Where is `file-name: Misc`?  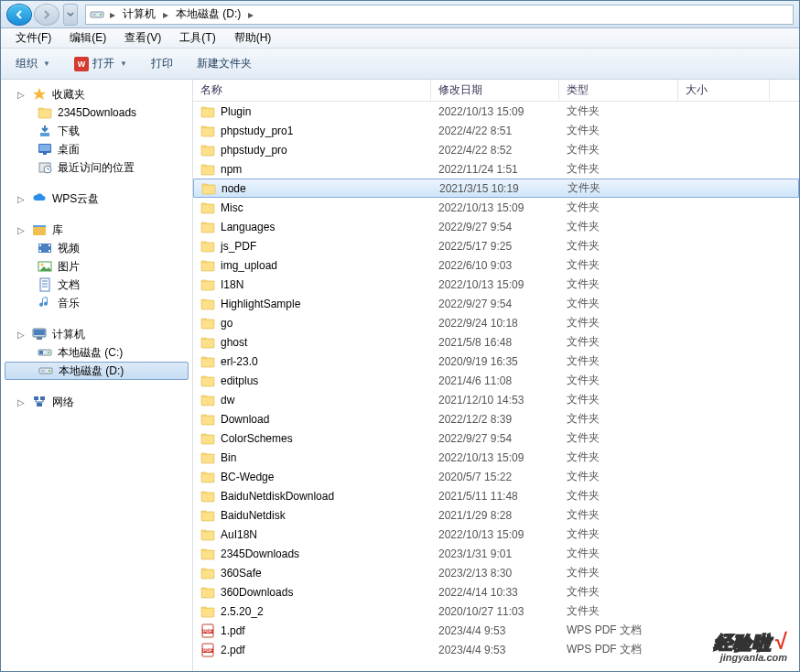 file-name: Misc is located at coordinates (232, 208).